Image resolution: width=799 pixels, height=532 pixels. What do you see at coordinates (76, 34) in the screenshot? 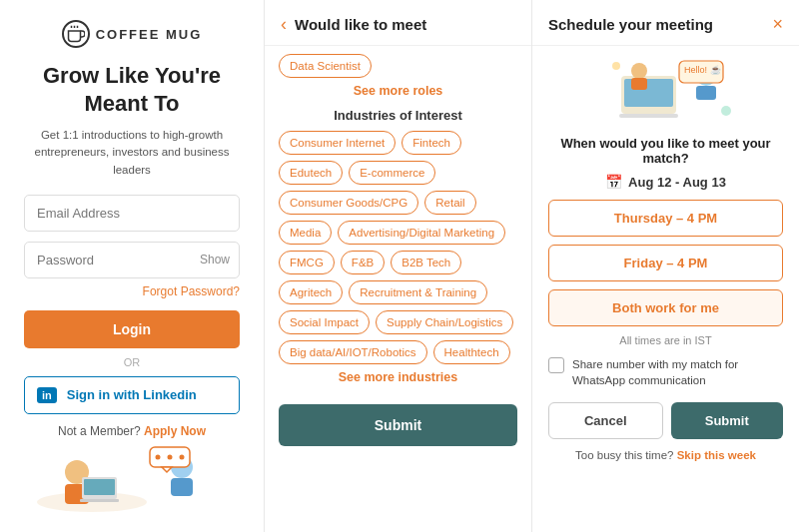
I see `logo-icon` at bounding box center [76, 34].